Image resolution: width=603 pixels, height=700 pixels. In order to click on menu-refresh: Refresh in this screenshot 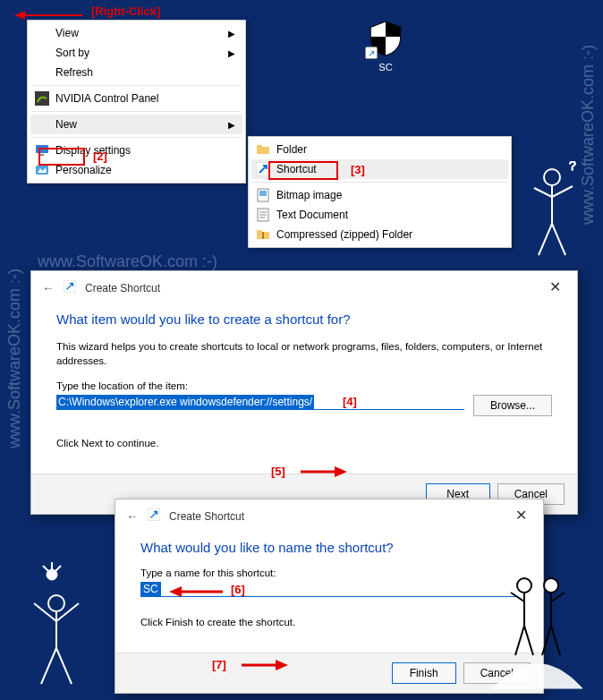, I will do `click(136, 73)`.